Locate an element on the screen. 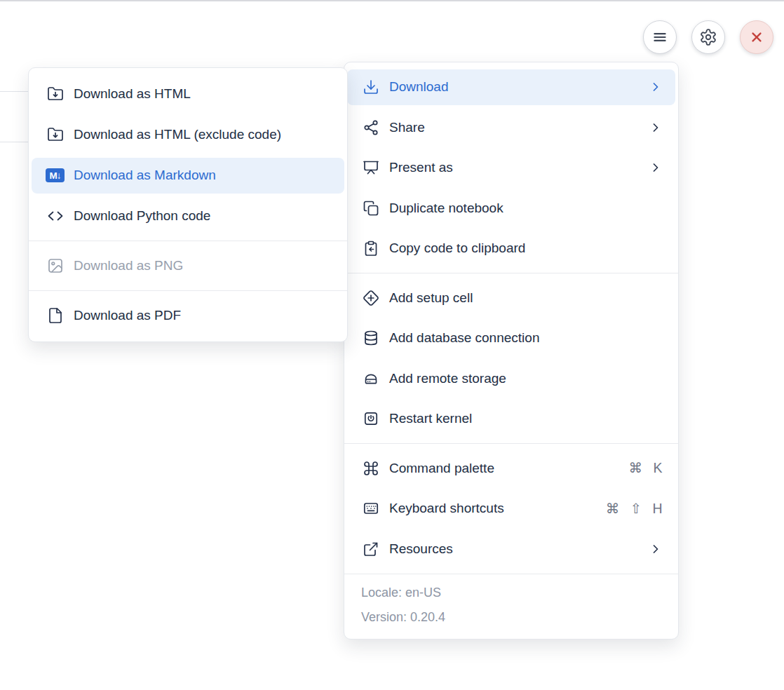 This screenshot has height=690, width=784. submenu-item-download-as-html-exclude-code: Download as HTML (exclude code) is located at coordinates (188, 135).